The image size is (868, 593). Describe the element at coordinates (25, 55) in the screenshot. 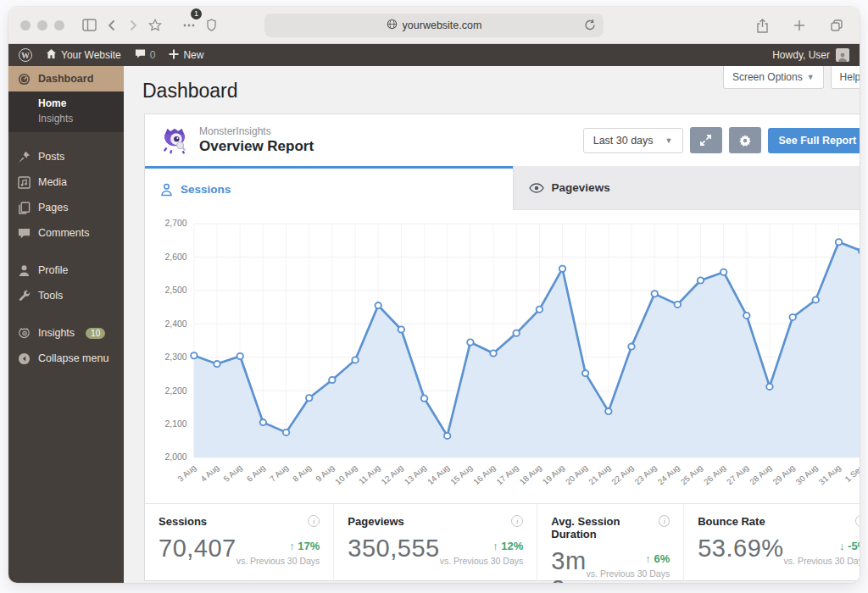

I see `wp-logo-menu: W` at that location.